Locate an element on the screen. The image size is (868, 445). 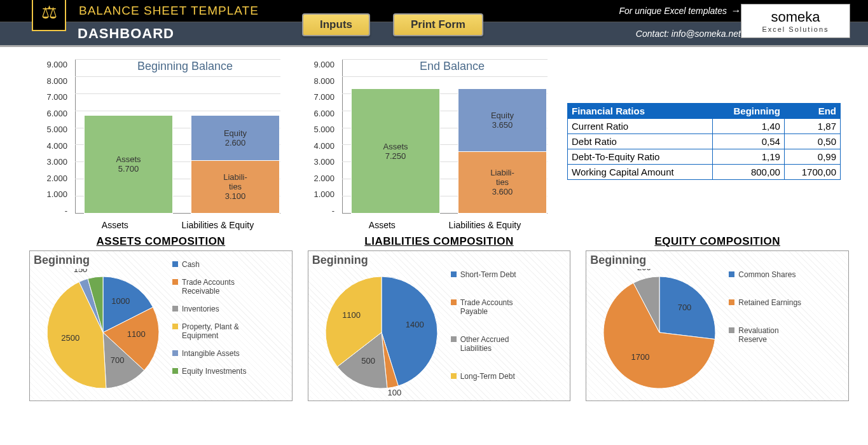
composition-2: ASSETS COMPOSITION Beginning 10001100700… is located at coordinates (161, 318).